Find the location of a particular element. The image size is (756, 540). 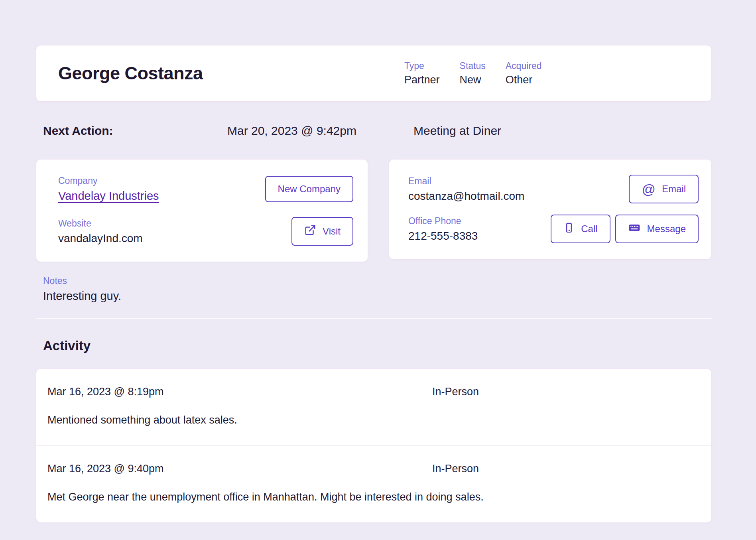

field-acquired: Acquired Other is located at coordinates (524, 73).